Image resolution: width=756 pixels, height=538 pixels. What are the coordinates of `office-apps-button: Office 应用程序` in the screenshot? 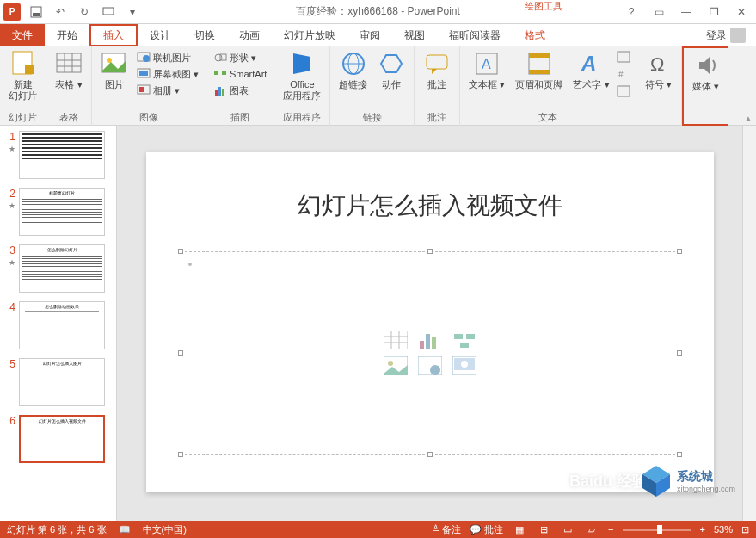 It's located at (302, 76).